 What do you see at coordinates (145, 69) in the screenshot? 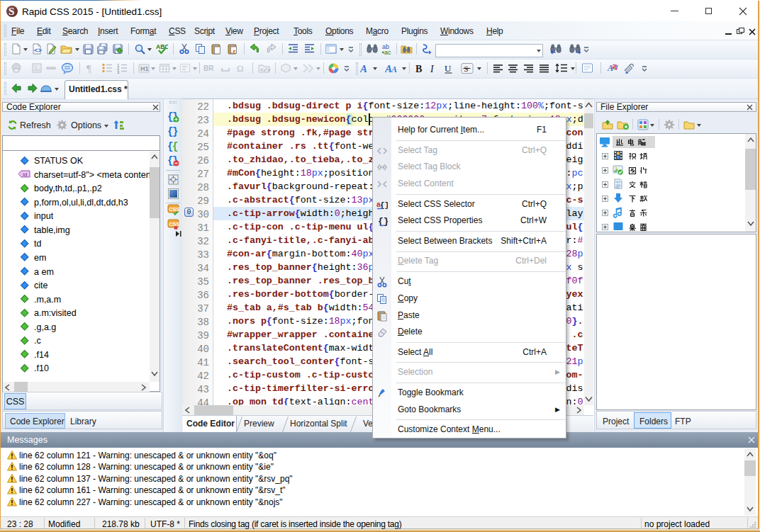
I see `svg-text: H1` at bounding box center [145, 69].